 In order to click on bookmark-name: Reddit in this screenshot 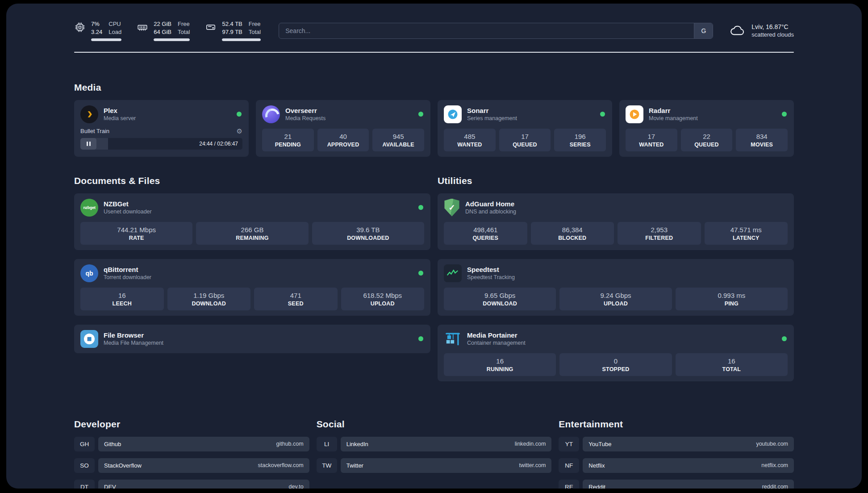, I will do `click(597, 486)`.